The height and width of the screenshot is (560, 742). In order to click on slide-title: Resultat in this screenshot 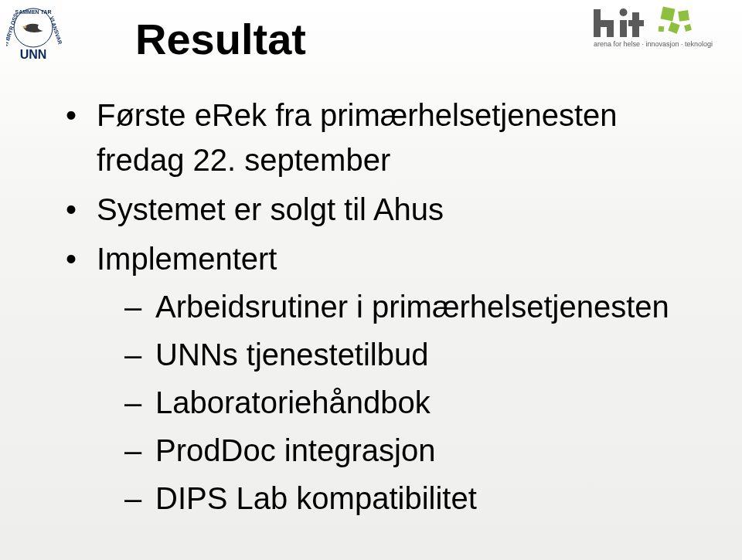, I will do `click(221, 39)`.